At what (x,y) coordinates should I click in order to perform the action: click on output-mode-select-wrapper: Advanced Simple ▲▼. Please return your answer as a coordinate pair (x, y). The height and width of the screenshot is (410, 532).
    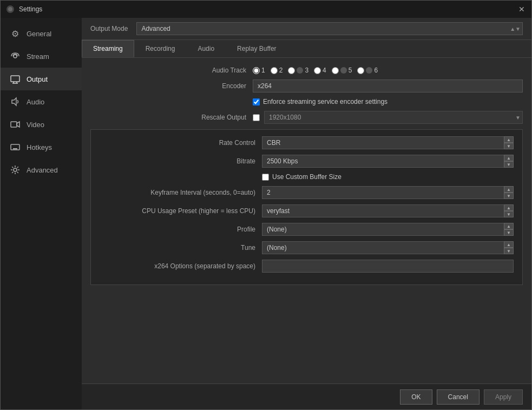
    Looking at the image, I should click on (330, 29).